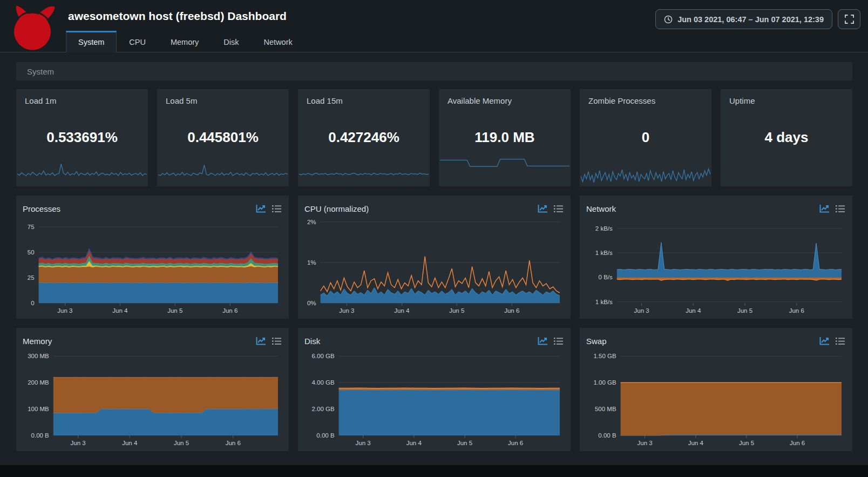  Describe the element at coordinates (622, 100) in the screenshot. I see `stat-label: Zombie Processes` at that location.